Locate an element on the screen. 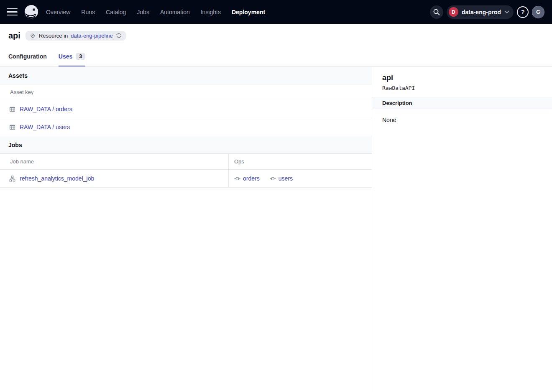 Image resolution: width=552 pixels, height=392 pixels. dagster-logo-icon is located at coordinates (31, 12).